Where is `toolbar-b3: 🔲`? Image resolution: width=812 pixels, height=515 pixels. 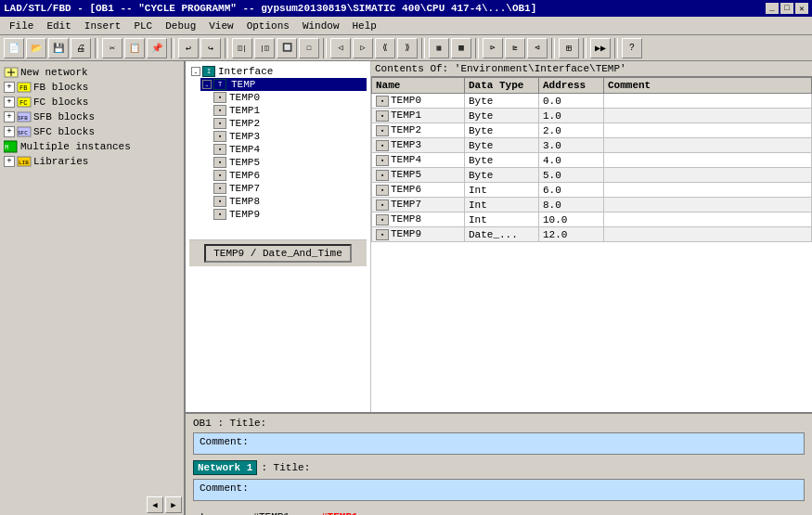 toolbar-b3: 🔲 is located at coordinates (287, 48).